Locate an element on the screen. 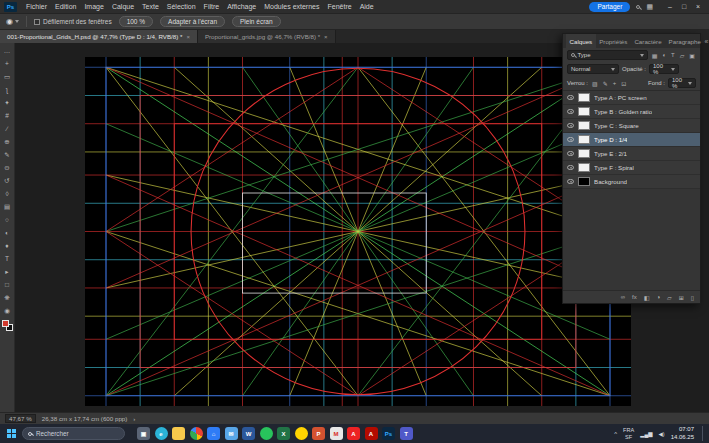 The width and height of the screenshot is (709, 443). brush-tool: ✎ is located at coordinates (8, 154).